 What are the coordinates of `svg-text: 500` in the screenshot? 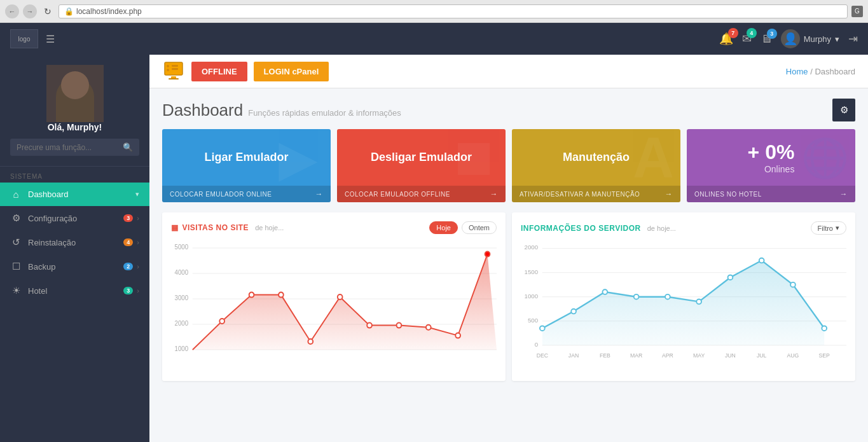 It's located at (533, 321).